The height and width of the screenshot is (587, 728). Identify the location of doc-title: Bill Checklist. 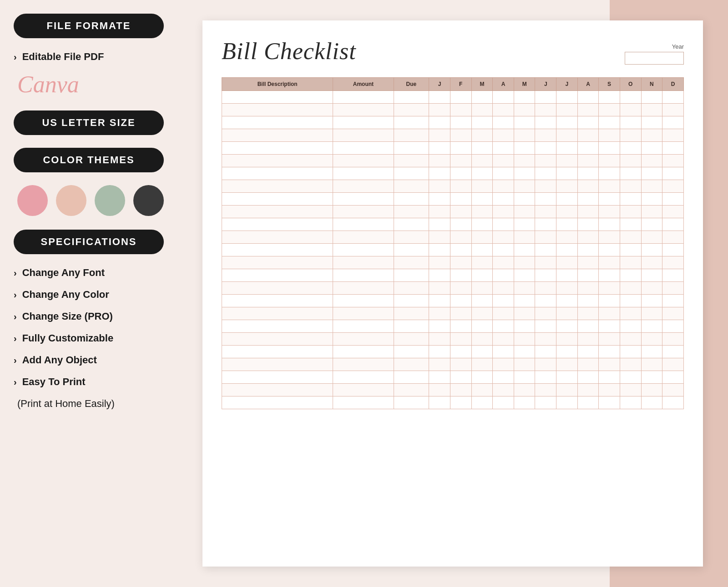
(289, 51).